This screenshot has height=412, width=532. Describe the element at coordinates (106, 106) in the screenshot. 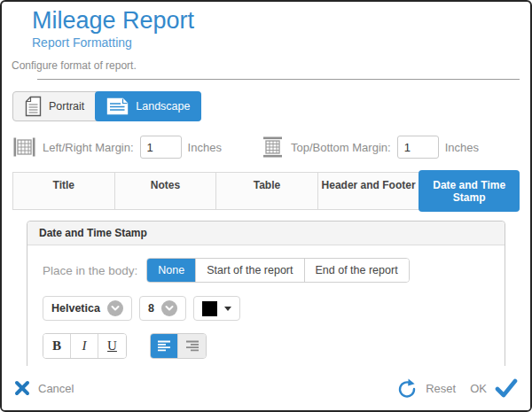

I see `orientation-toggle: Portrait Landscape` at that location.